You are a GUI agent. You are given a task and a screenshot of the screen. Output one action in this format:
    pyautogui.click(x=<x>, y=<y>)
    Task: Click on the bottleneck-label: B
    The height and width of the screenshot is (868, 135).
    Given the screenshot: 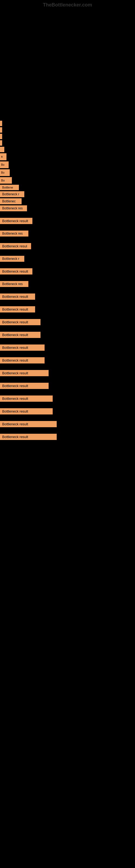 What is the action you would take?
    pyautogui.click(x=3, y=157)
    